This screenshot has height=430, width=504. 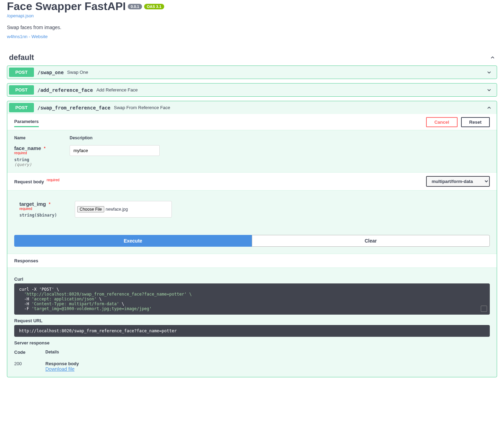 I want to click on operation-toggle: POST /swap_one Swap One, so click(x=252, y=72).